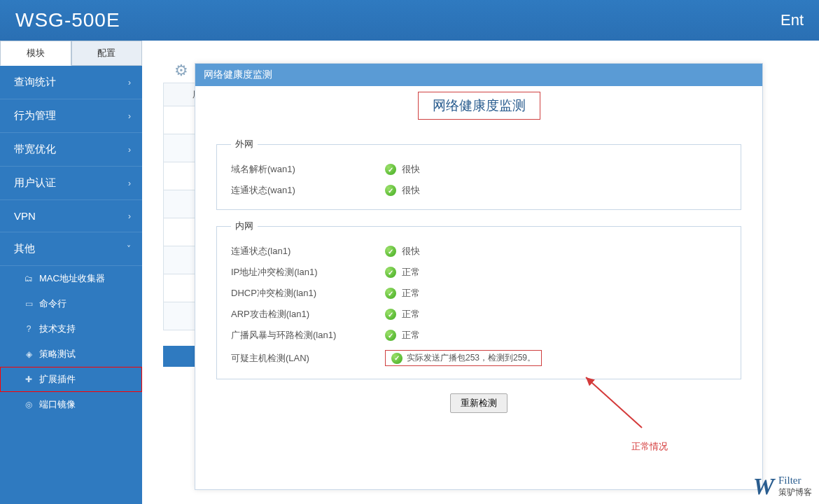 The width and height of the screenshot is (819, 504). What do you see at coordinates (479, 169) in the screenshot?
I see `wan-dns-row: 域名解析(wan1) ✓很快` at bounding box center [479, 169].